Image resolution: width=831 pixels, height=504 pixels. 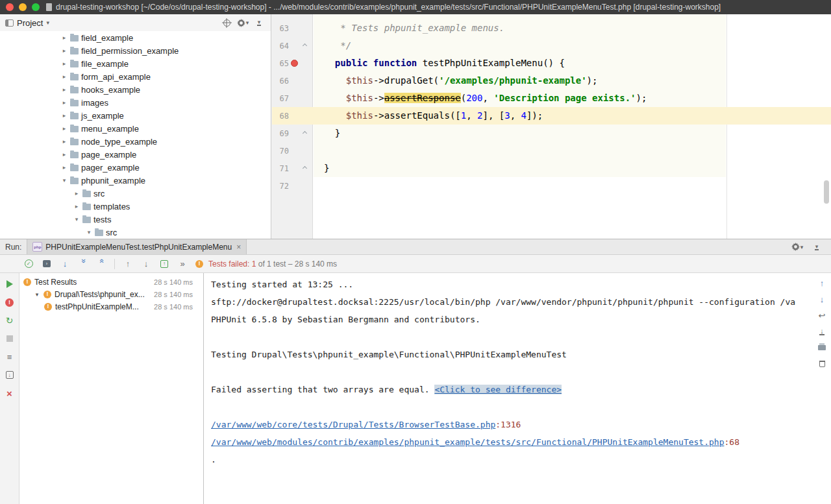 I want to click on next-failed-test-button: ↓, so click(x=146, y=264).